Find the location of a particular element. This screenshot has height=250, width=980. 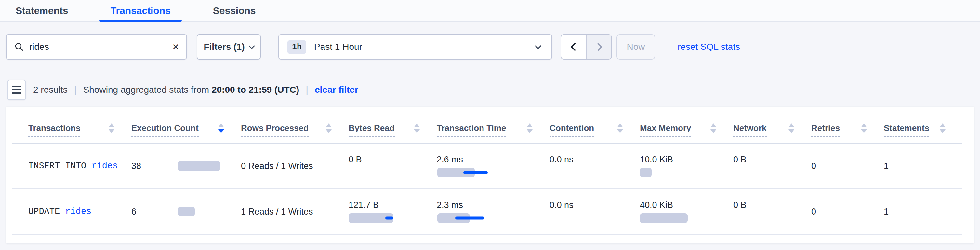

tab-transactions-label: Transactions is located at coordinates (141, 11).